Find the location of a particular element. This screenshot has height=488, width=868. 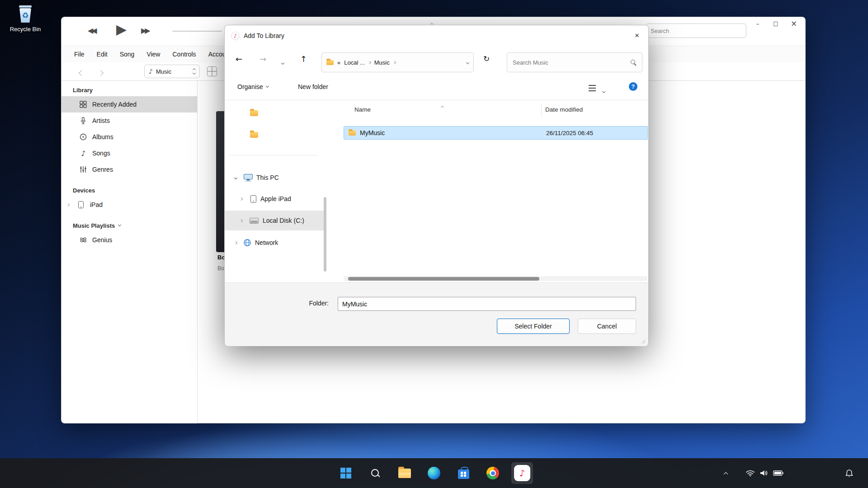

back-button is located at coordinates (81, 73).